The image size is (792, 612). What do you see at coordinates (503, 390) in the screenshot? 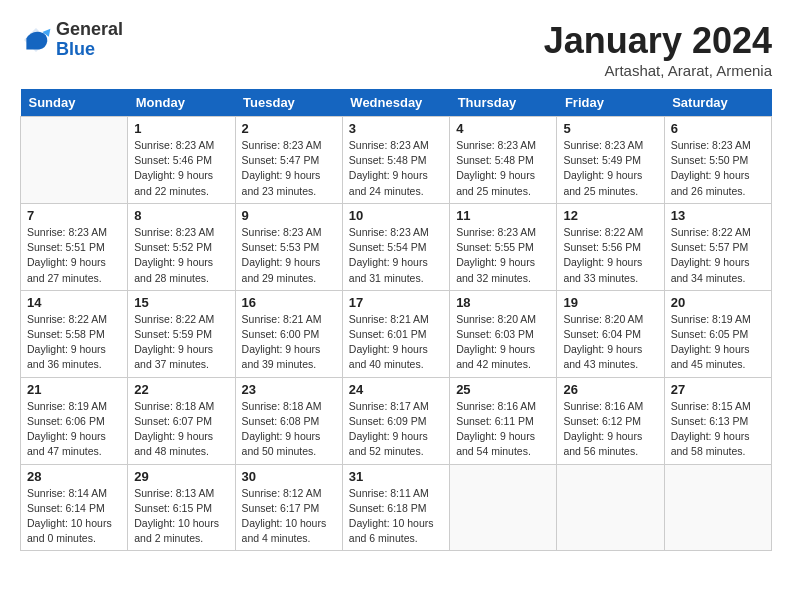
I see `day-number: 25` at bounding box center [503, 390].